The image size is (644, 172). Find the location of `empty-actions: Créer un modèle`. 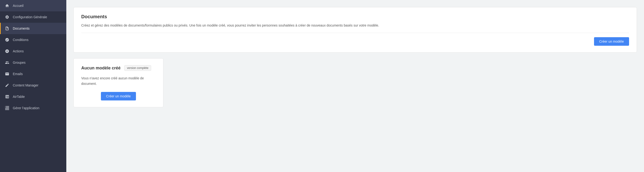

empty-actions: Créer un modèle is located at coordinates (118, 96).